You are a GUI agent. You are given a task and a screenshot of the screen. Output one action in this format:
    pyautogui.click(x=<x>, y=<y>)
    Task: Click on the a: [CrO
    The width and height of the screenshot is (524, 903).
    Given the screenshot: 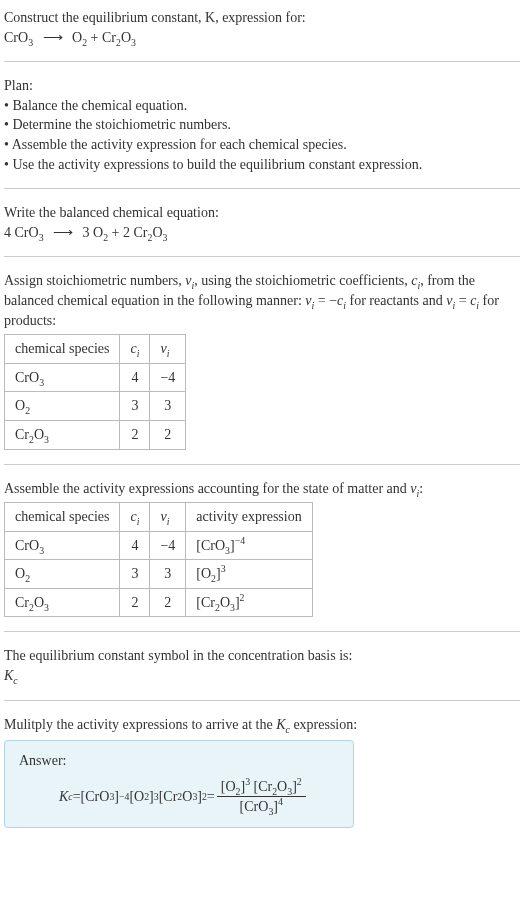 What is the action you would take?
    pyautogui.click(x=210, y=546)
    